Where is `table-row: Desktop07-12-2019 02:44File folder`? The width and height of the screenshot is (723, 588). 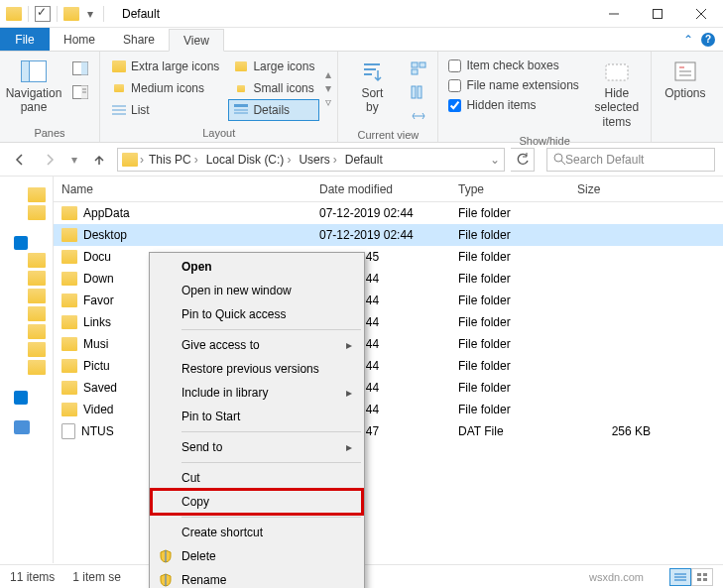
table-row: Desktop07-12-2019 02:44File folder is located at coordinates (389, 235).